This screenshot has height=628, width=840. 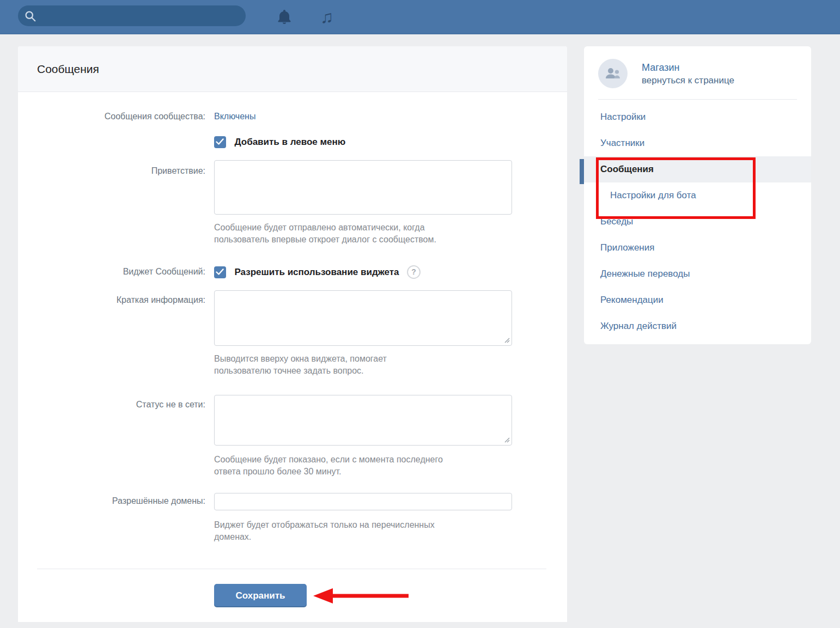 What do you see at coordinates (114, 117) in the screenshot?
I see `community-messages-label: Сообщения сообщества:` at bounding box center [114, 117].